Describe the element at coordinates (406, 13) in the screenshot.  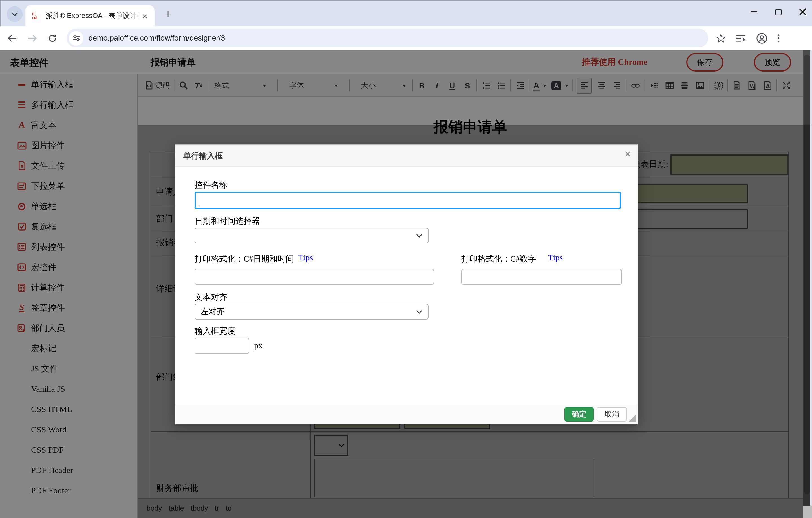
I see `tab-strip: E, OA 派胜® ExpressOA - 表单设计器 × +` at that location.